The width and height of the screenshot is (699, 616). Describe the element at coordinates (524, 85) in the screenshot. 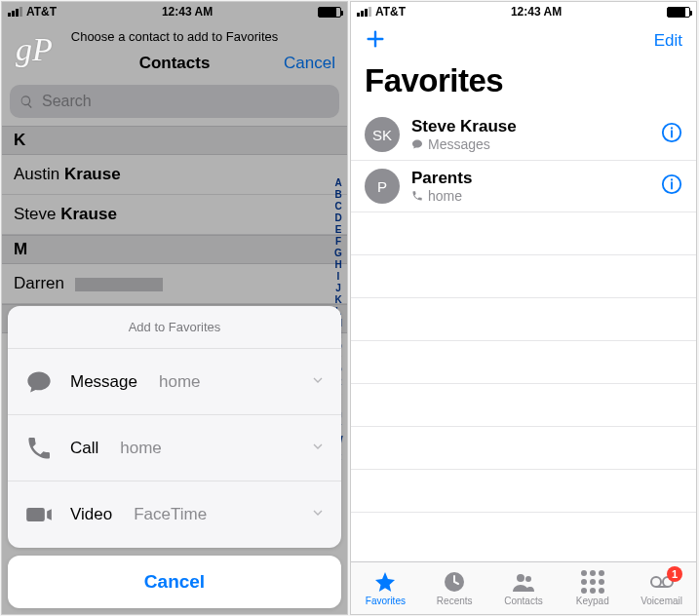

I see `page-title: Favorites` at that location.